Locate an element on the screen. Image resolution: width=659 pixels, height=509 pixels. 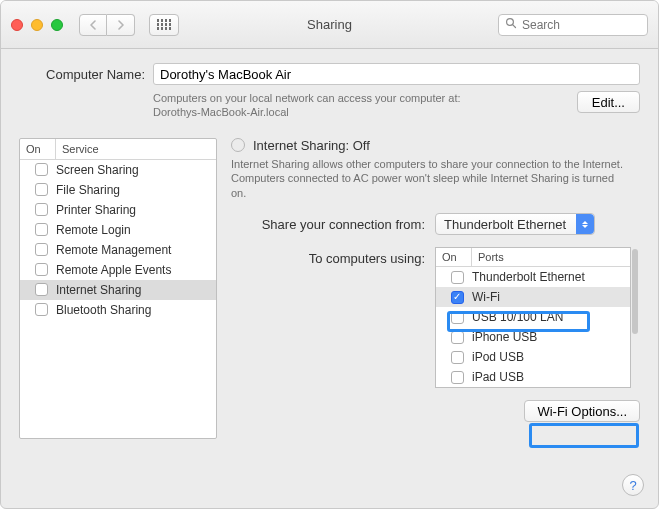
select-arrows-icon is located at coordinates (585, 224).